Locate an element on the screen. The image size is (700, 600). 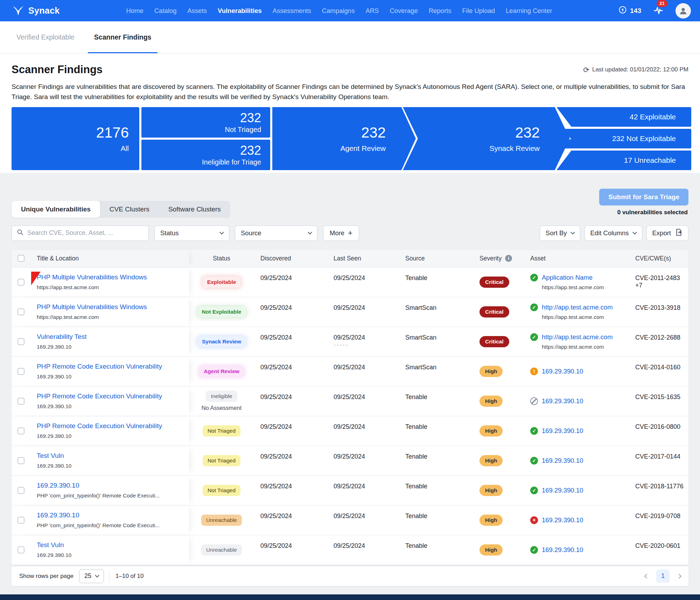
nav-link: ARS is located at coordinates (372, 11).